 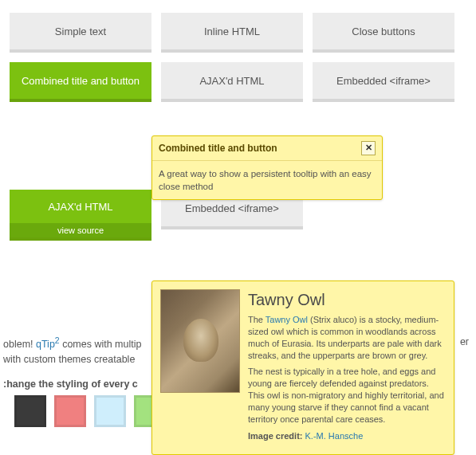 What do you see at coordinates (81, 230) in the screenshot?
I see `view-source-link: view source` at bounding box center [81, 230].